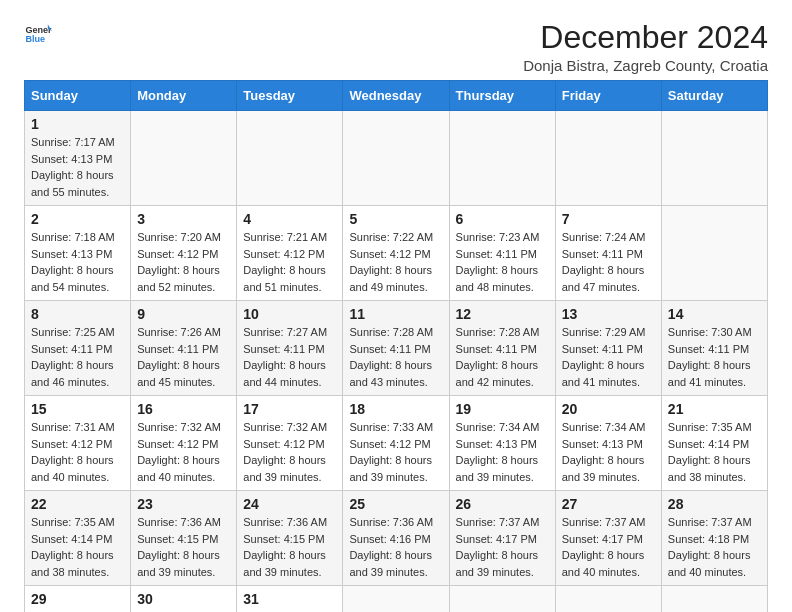  Describe the element at coordinates (78, 538) in the screenshot. I see `calendar-day-cell: 22Sunrise: 7:35 AMSunset: 4:14 PMDayligh…` at that location.